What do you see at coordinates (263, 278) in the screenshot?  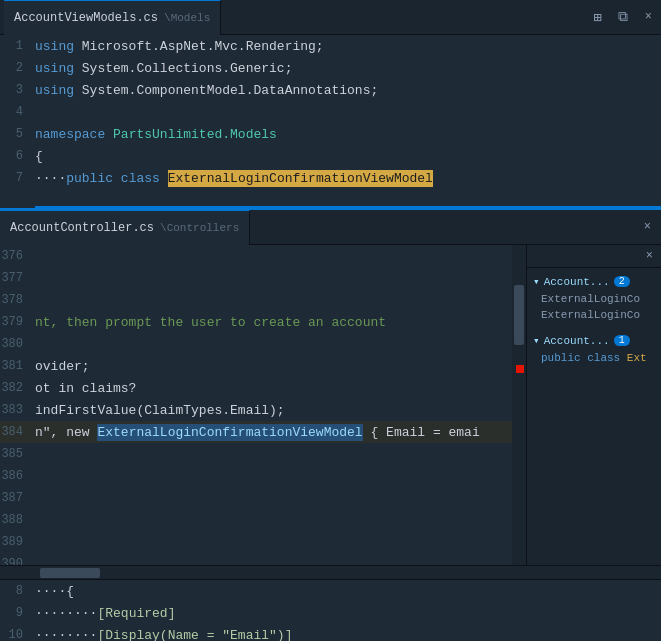 I see `code-line-377: 377` at bounding box center [263, 278].